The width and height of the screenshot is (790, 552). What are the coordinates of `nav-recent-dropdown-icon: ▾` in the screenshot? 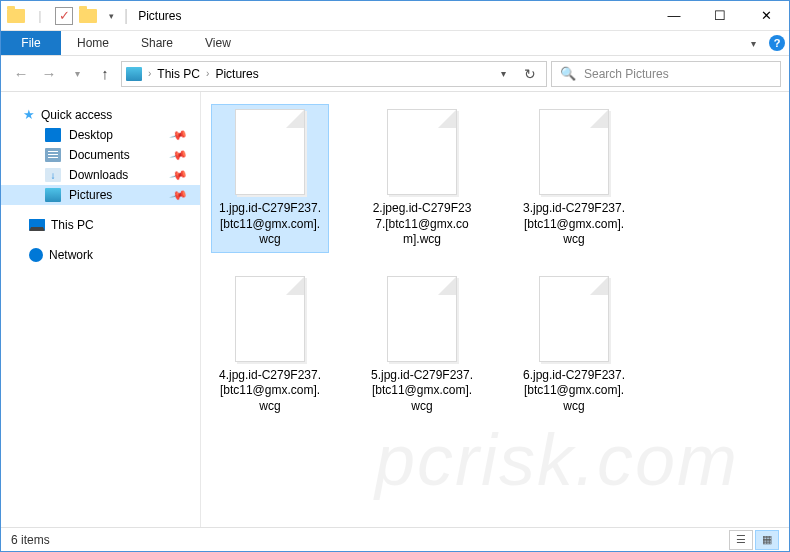 It's located at (77, 74).